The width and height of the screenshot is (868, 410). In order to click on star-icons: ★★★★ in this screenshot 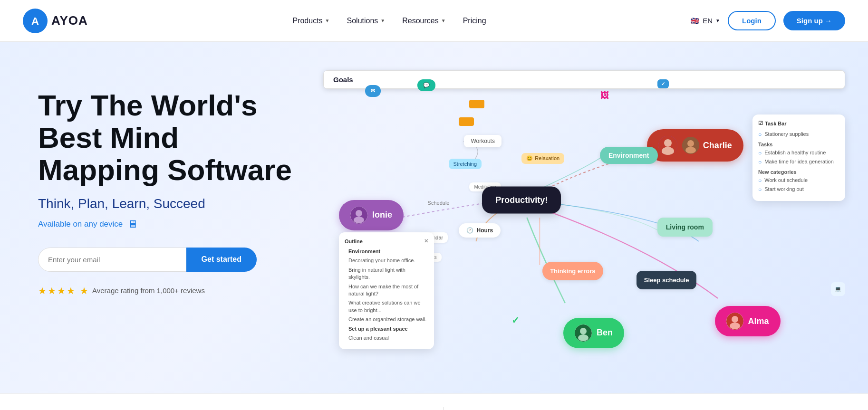, I will do `click(57, 291)`.